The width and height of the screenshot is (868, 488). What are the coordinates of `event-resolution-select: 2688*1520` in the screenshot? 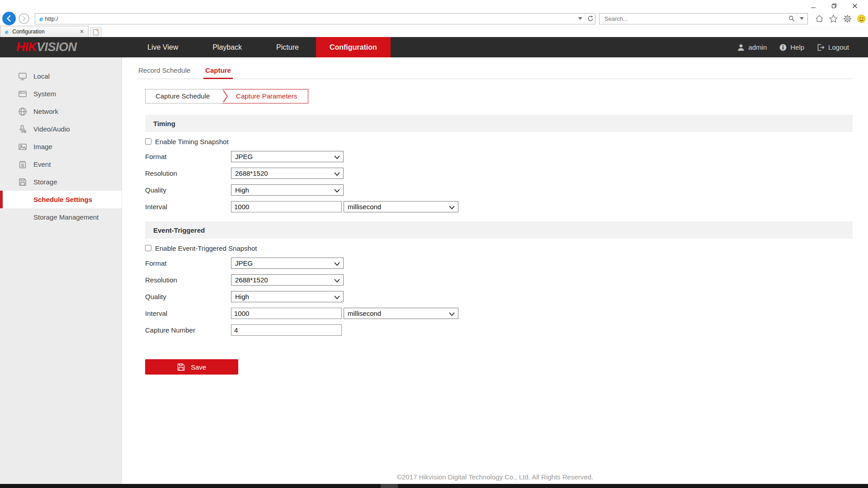 It's located at (288, 280).